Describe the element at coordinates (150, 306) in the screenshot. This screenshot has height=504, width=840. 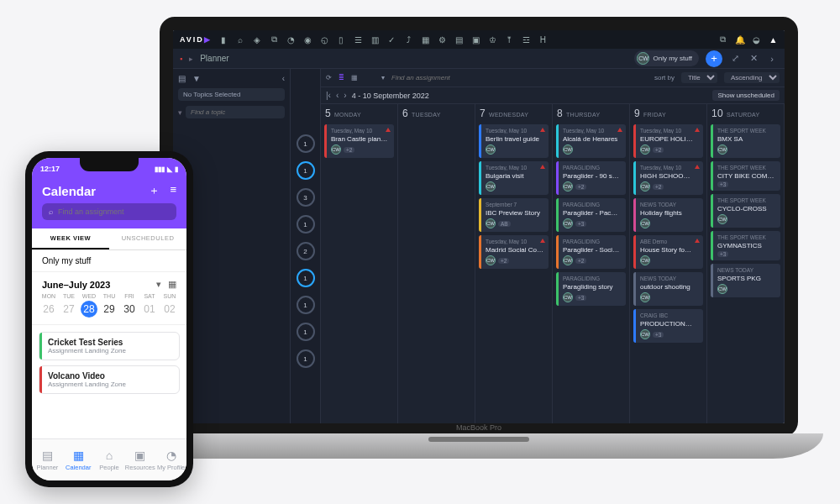
I see `day-cell: SAT01` at that location.